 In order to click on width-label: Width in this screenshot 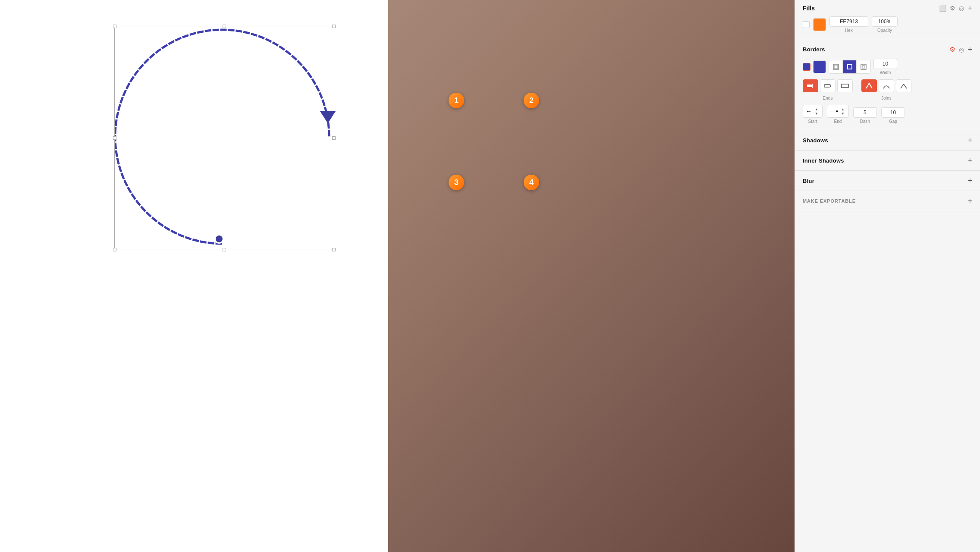, I will do `click(886, 72)`.